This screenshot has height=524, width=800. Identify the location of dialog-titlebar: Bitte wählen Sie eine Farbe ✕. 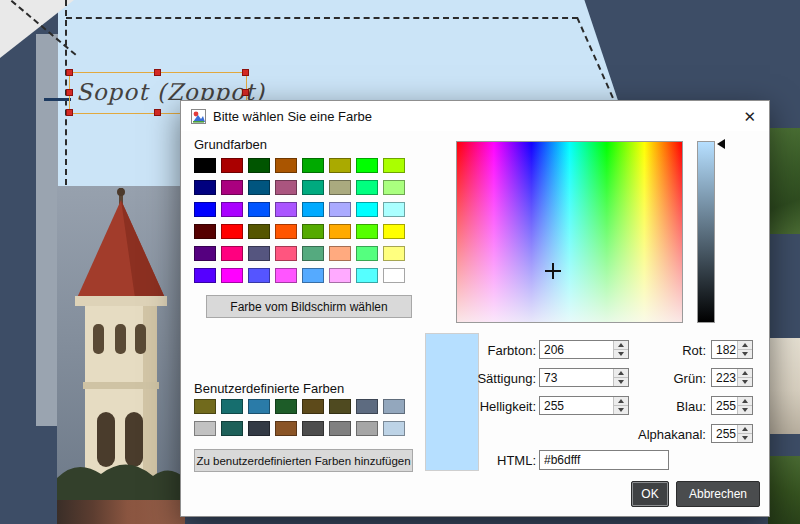
(475, 116).